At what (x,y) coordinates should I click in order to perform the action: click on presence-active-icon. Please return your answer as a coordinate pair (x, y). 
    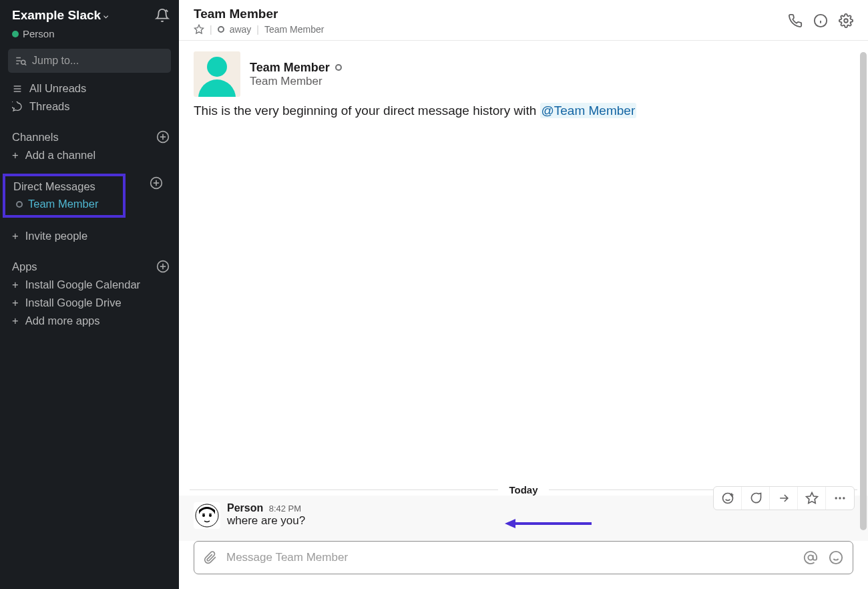
    Looking at the image, I should click on (15, 34).